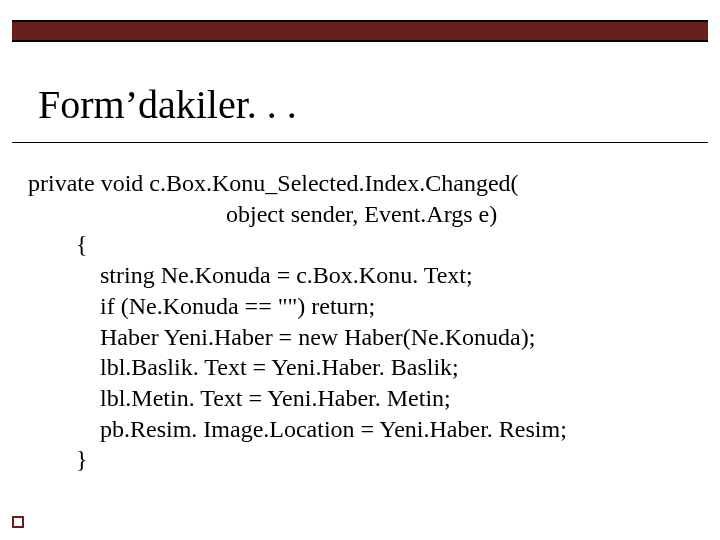 The image size is (720, 540). Describe the element at coordinates (282, 337) in the screenshot. I see `code-line: Haber Yeni.Haber = new Haber(Ne.Konuda);` at that location.